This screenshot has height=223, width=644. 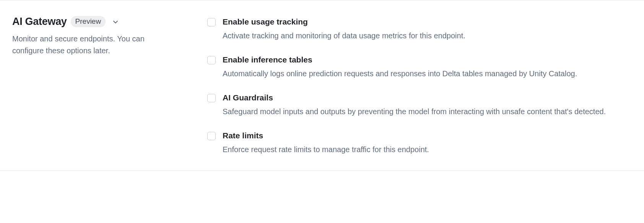 What do you see at coordinates (427, 105) in the screenshot?
I see `option-body: AI Guardrails Safeguard model inputs and…` at bounding box center [427, 105].